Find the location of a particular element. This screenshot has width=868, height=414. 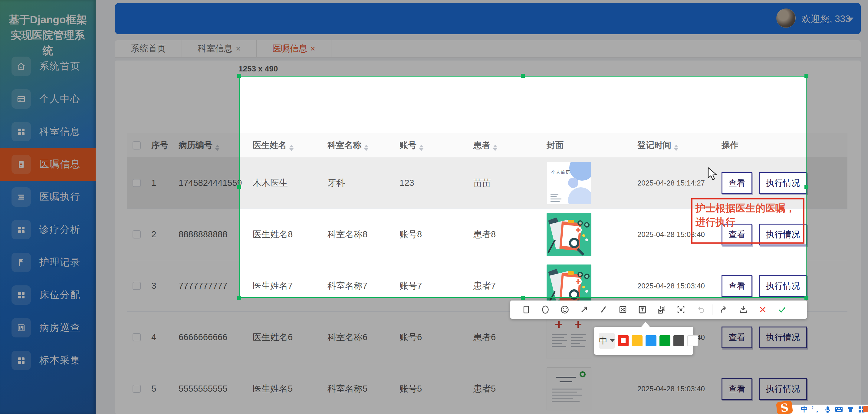

ocr-tool-icon is located at coordinates (681, 310).